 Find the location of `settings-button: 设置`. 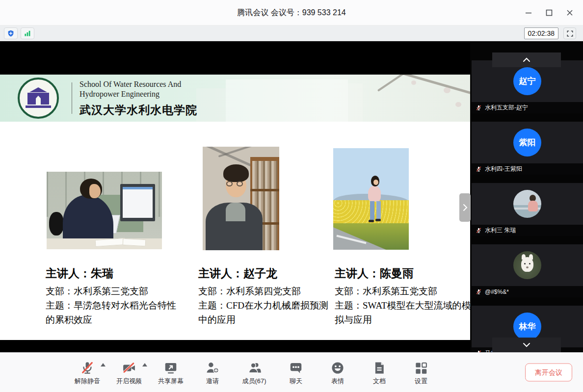

settings-button: 设置 is located at coordinates (421, 373).